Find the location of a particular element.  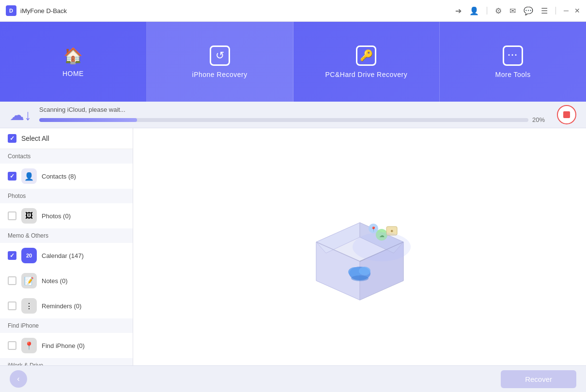

contacts-icon: 👤 is located at coordinates (29, 176).